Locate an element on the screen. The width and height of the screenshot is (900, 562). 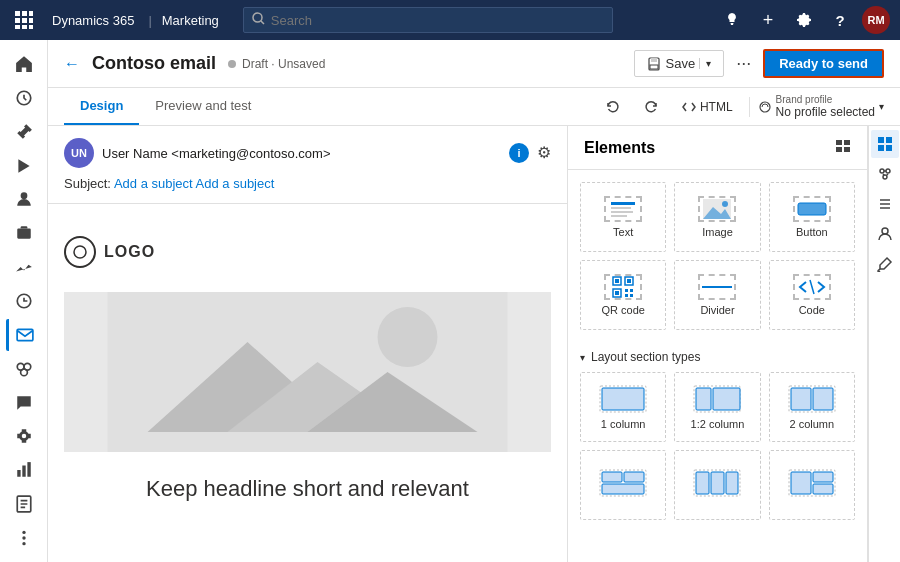
top-navigation: Dynamics 365 | Marketing + ? RM is located at coordinates (450, 20).